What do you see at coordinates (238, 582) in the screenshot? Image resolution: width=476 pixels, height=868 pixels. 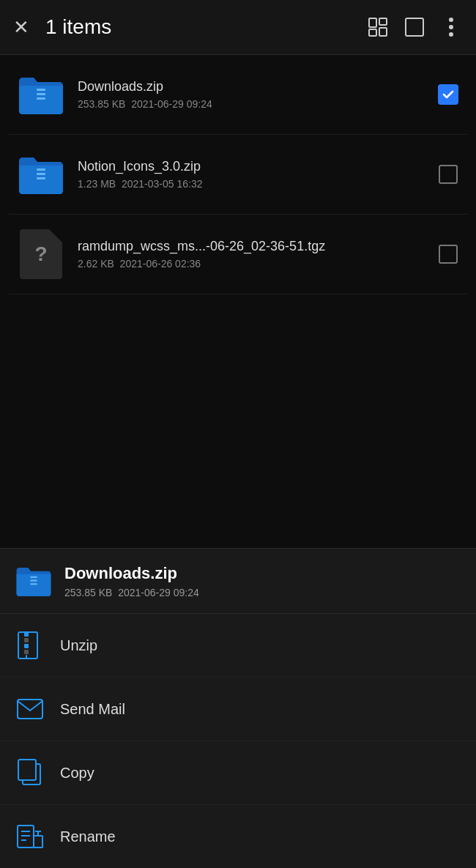 I see `bottom-sheet-header: Downloads.zip 253.85 KB 2021-06-29 09:24` at bounding box center [238, 582].